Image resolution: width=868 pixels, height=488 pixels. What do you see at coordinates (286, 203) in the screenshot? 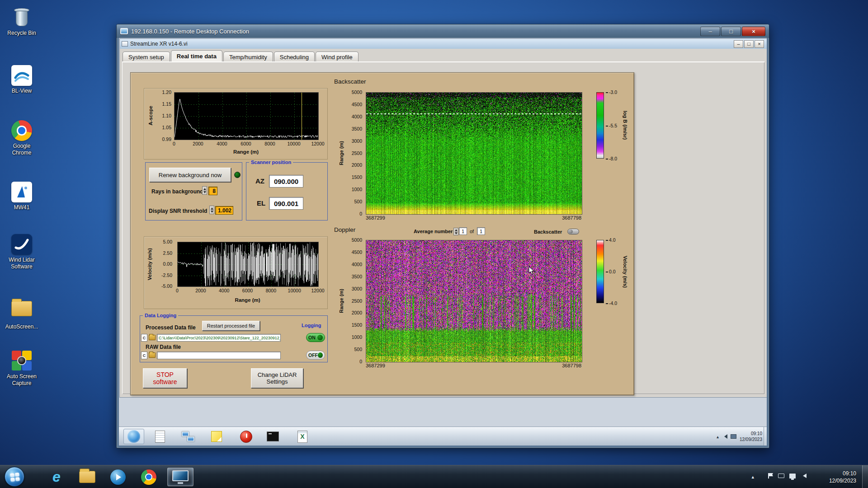
I see `el-value-field: 090.001` at bounding box center [286, 203].